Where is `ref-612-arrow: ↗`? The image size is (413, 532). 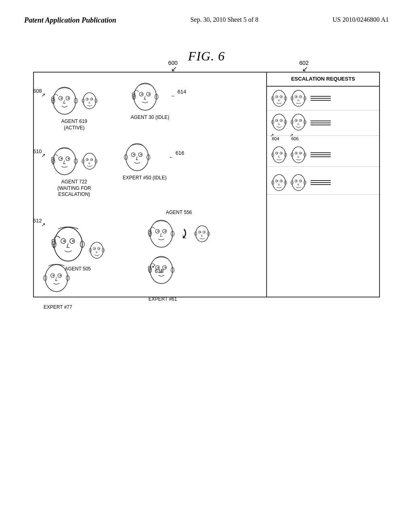 ref-612-arrow: ↗ is located at coordinates (44, 225).